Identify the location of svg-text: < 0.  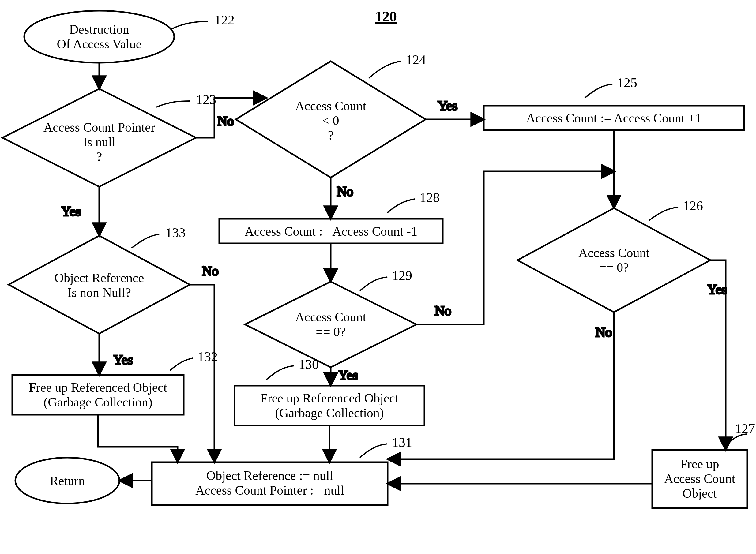
(331, 121).